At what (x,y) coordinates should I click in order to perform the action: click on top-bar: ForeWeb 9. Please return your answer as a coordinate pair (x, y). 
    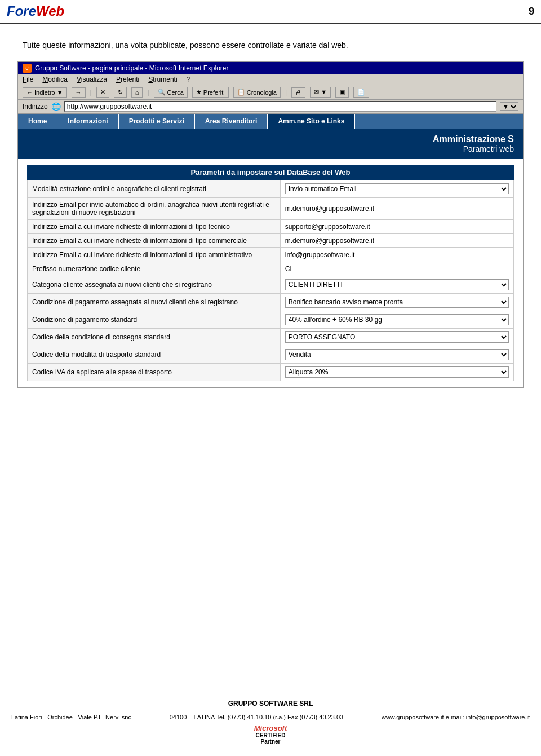
    Looking at the image, I should click on (270, 12).